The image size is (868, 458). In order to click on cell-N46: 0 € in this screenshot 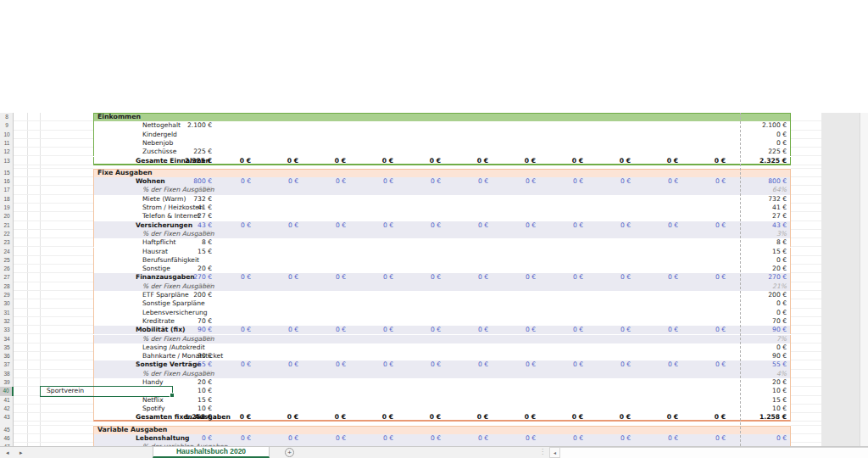, I will do `click(669, 438)`.